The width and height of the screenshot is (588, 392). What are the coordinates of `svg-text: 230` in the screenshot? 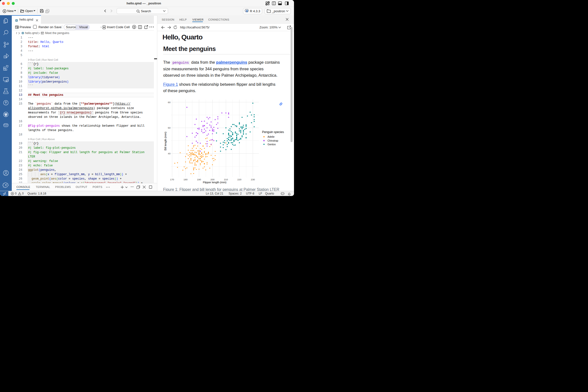 It's located at (253, 180).